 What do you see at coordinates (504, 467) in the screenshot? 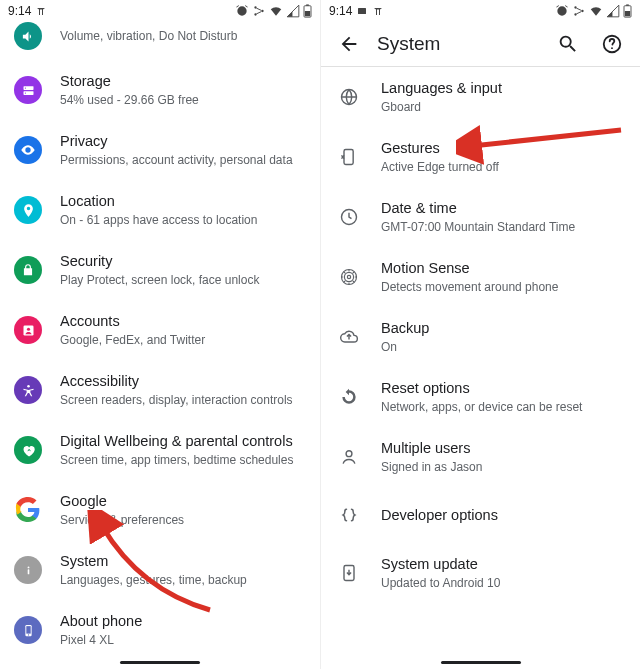
I see `item-subtitle: Signed in as Jason` at bounding box center [504, 467].